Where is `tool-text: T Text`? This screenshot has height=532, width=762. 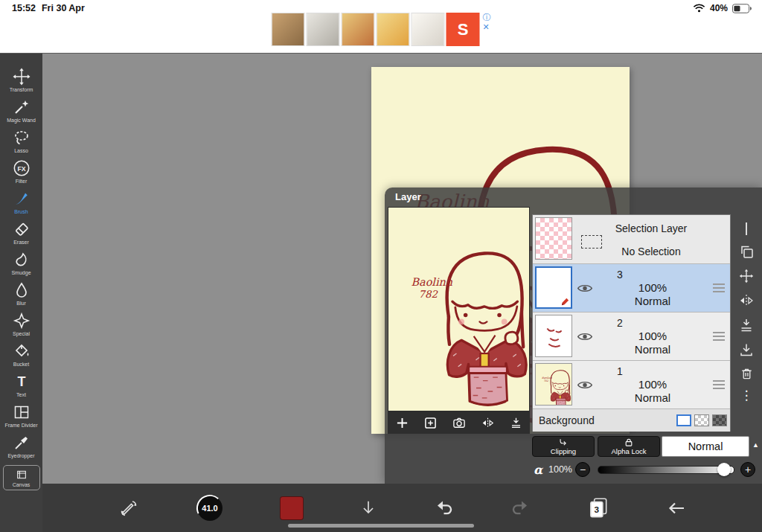 tool-text: T Text is located at coordinates (21, 385).